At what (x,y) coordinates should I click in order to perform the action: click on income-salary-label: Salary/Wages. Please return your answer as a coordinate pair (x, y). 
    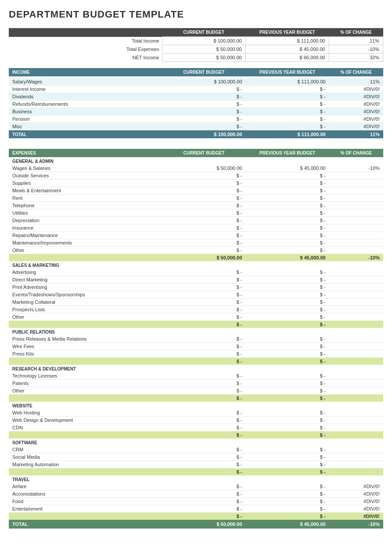
    Looking at the image, I should click on (85, 82).